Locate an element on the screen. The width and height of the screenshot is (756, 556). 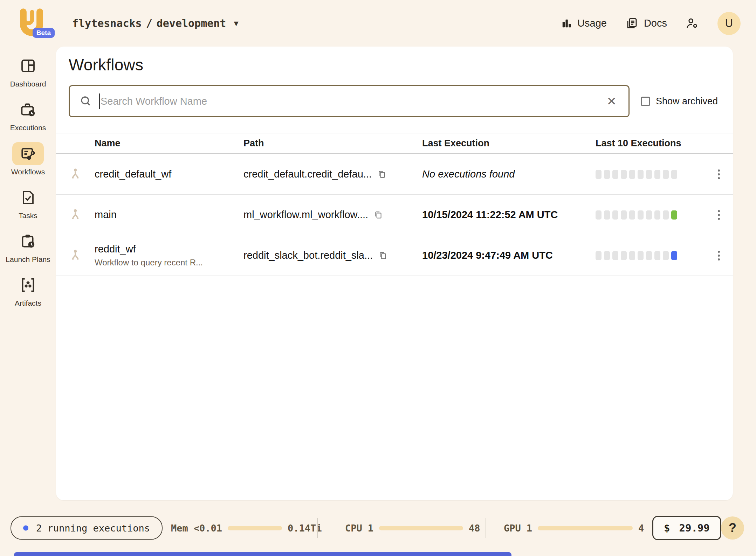
cpu-meter: CPU 1 48 is located at coordinates (413, 528).